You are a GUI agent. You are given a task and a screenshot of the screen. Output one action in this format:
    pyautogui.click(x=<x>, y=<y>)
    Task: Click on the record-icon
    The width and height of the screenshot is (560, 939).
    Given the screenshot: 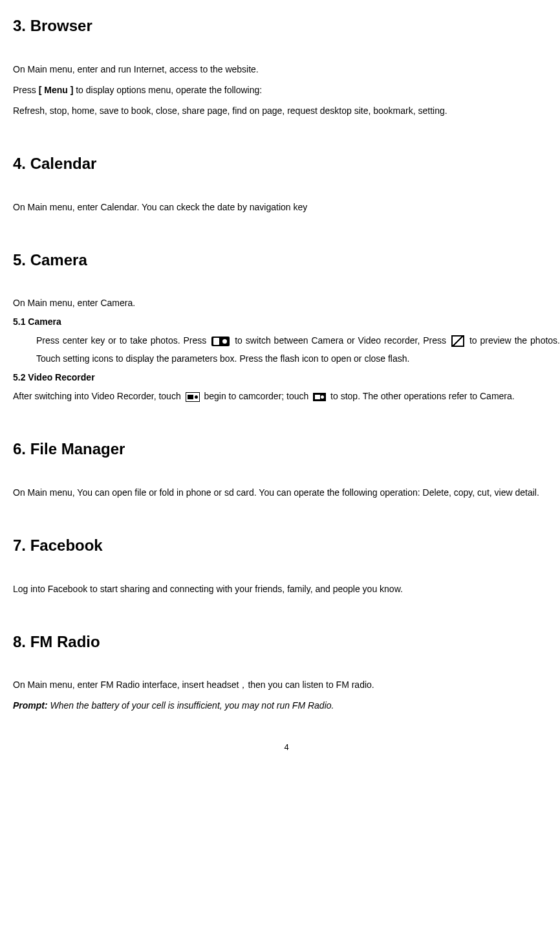 What is the action you would take?
    pyautogui.click(x=193, y=397)
    